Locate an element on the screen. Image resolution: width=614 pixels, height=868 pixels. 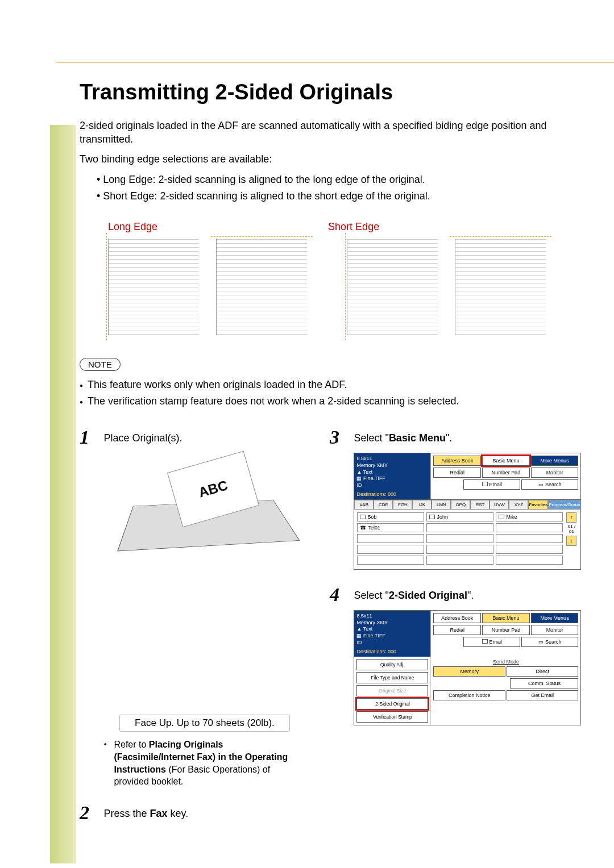
file-type-name-button: File Type and Name is located at coordinates (392, 678).